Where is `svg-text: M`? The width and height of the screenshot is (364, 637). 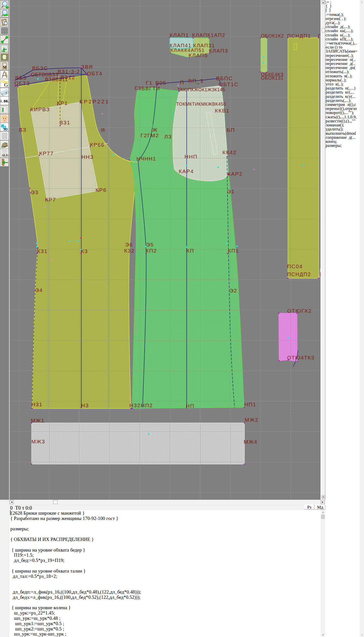
svg-text: M is located at coordinates (5, 67).